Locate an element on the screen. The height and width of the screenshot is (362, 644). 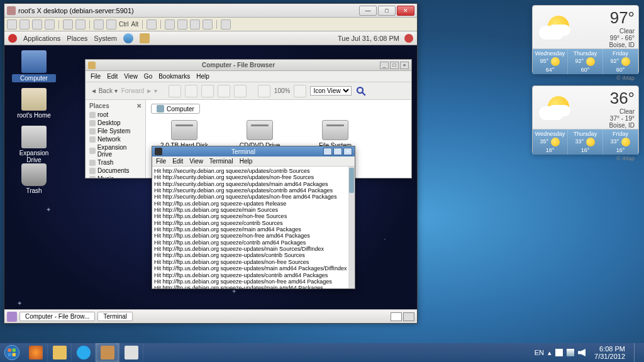
terminal-titlebar: Terminal _ □ × is located at coordinates (253, 151).